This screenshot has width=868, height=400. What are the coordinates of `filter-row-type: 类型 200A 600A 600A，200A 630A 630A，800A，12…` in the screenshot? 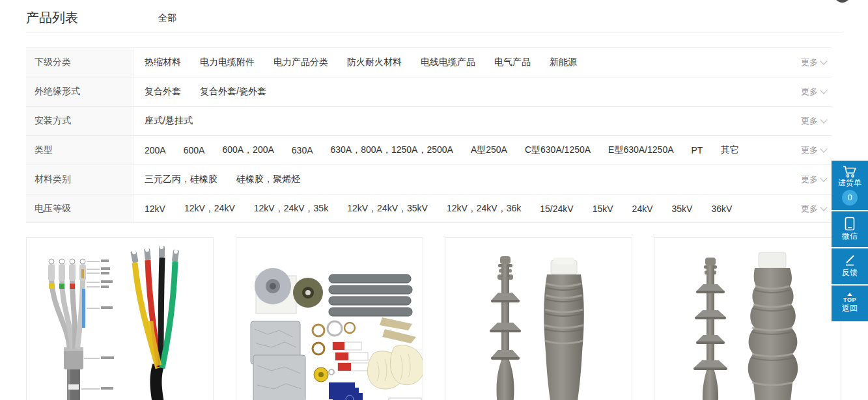 It's located at (428, 150).